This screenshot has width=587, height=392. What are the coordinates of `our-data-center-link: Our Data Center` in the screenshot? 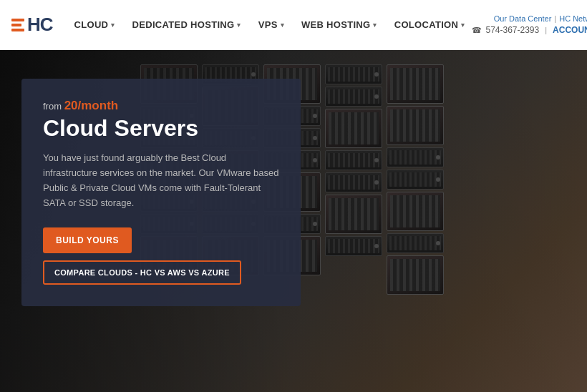 It's located at (523, 19).